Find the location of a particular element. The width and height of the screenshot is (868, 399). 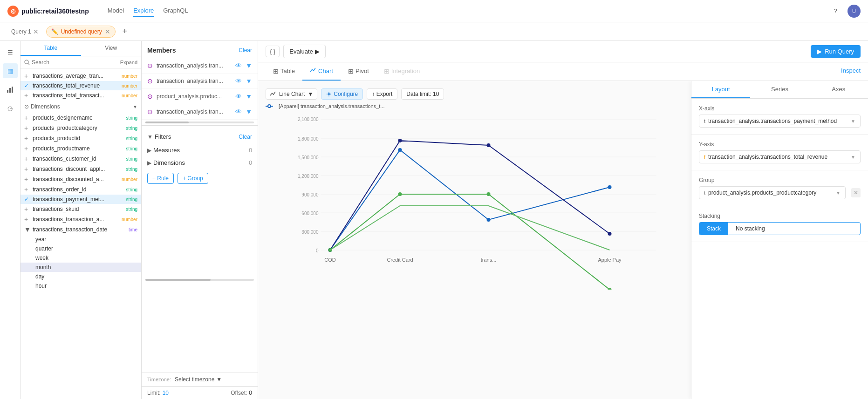

stack-button: Stack is located at coordinates (714, 229).